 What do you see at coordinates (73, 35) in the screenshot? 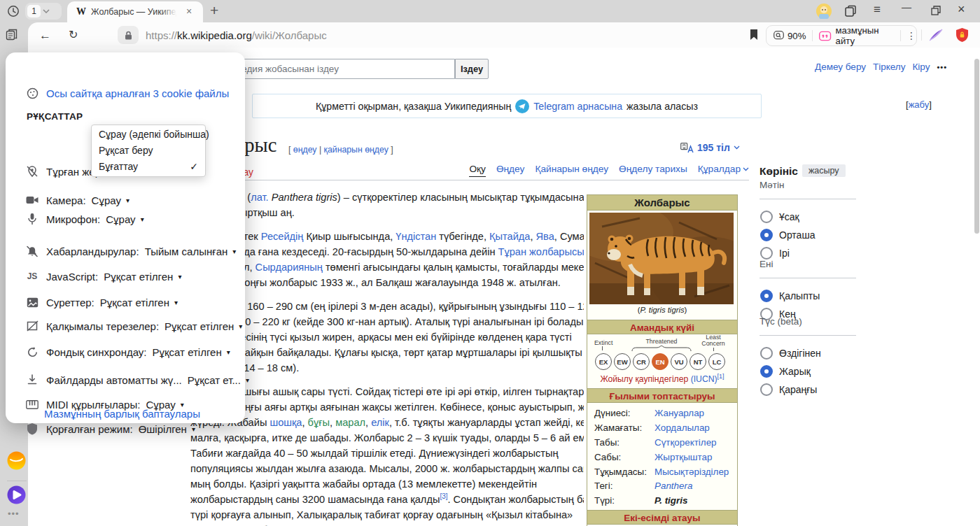
I see `reload-icon: ↻` at bounding box center [73, 35].